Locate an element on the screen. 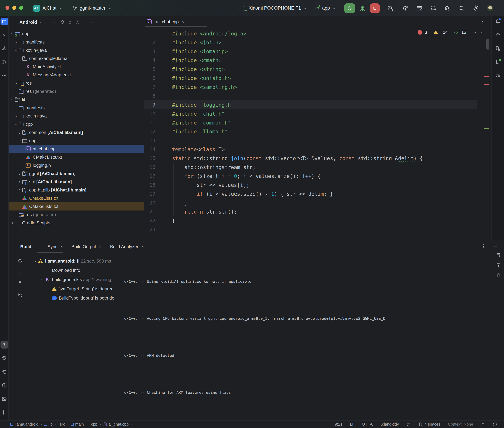  line-number: 3 is located at coordinates (150, 51).